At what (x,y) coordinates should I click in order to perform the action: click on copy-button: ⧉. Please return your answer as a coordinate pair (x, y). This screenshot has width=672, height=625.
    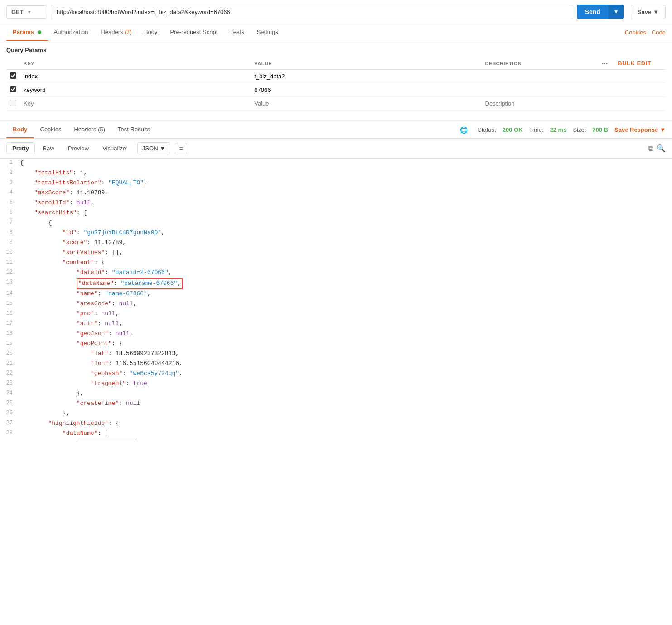
    Looking at the image, I should click on (651, 149).